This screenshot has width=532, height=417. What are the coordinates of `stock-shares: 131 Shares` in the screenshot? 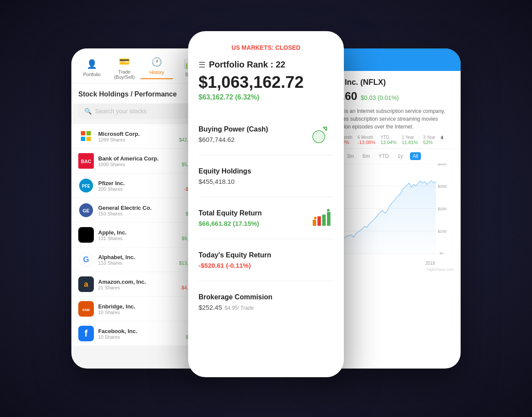 It's located at (138, 238).